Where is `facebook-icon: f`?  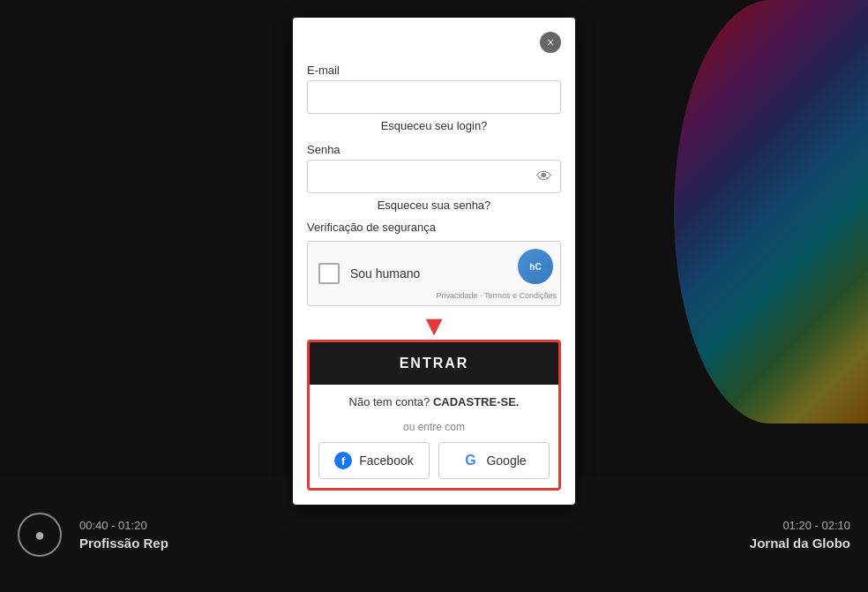
facebook-icon: f is located at coordinates (343, 461).